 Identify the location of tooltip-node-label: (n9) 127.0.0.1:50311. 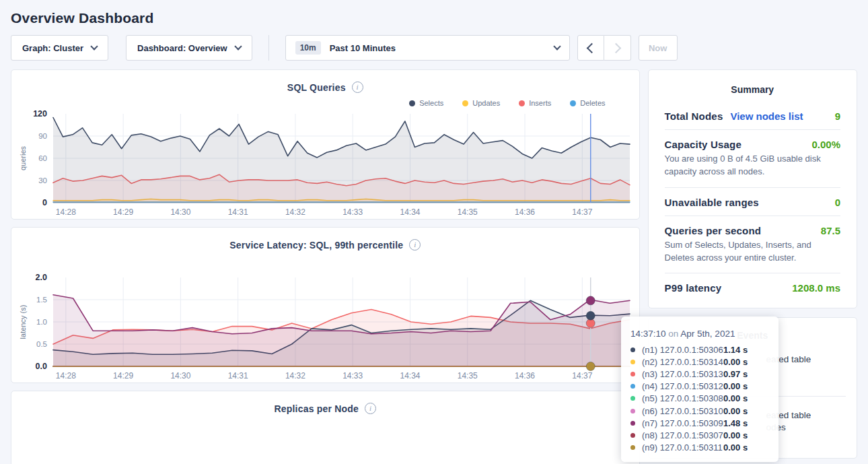
(682, 447).